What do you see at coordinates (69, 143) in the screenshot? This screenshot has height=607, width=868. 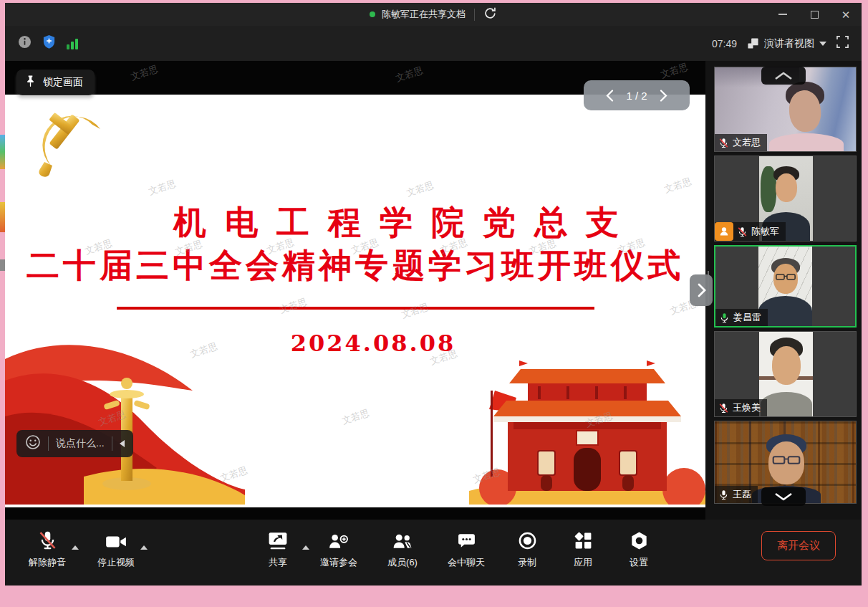 I see `party-emblem-graphic` at bounding box center [69, 143].